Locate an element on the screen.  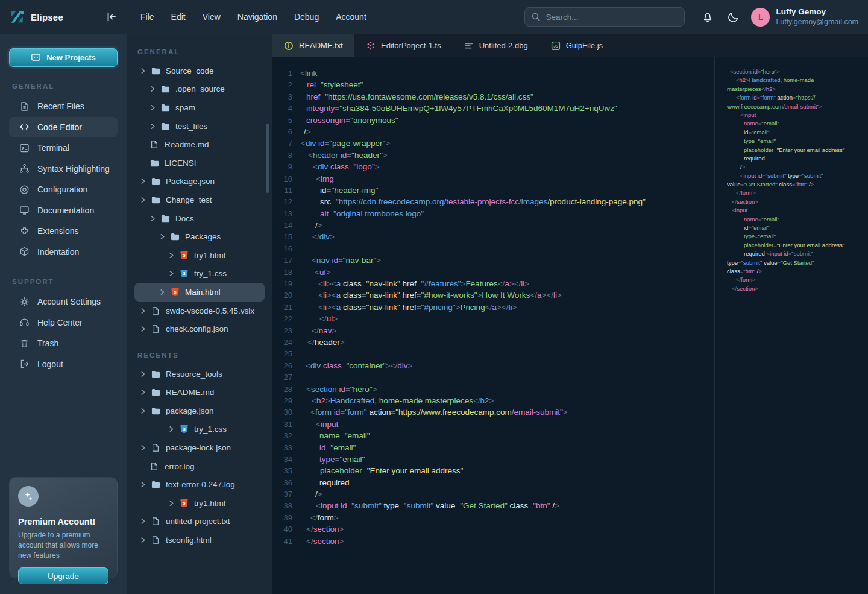
search-input is located at coordinates (612, 17).